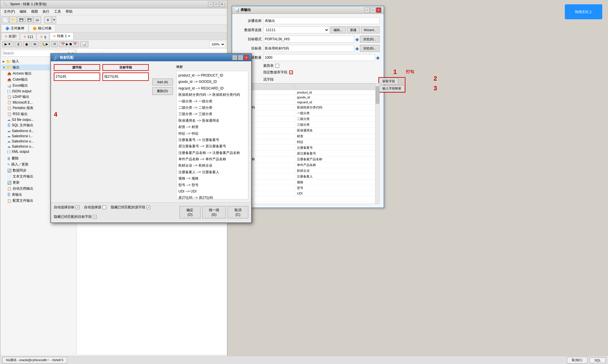  What do you see at coordinates (77, 77) in the screenshot?
I see `source-field-box: 27位码` at bounding box center [77, 77].